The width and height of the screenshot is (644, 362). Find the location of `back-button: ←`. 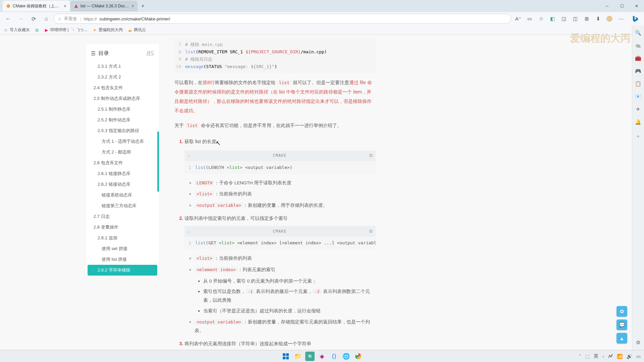

back-button: ← is located at coordinates (8, 19).